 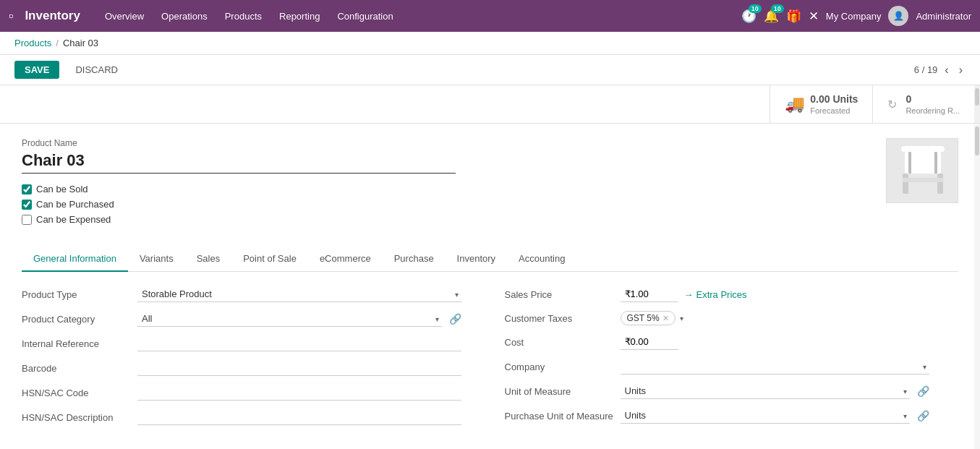 What do you see at coordinates (926, 69) in the screenshot?
I see `pagination-info: 6 / 19` at bounding box center [926, 69].